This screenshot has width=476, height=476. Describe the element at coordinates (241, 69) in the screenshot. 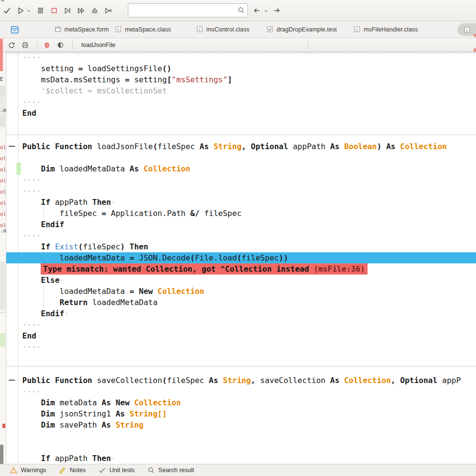

I see `code-line: setting = loadSettingsFile()` at that location.